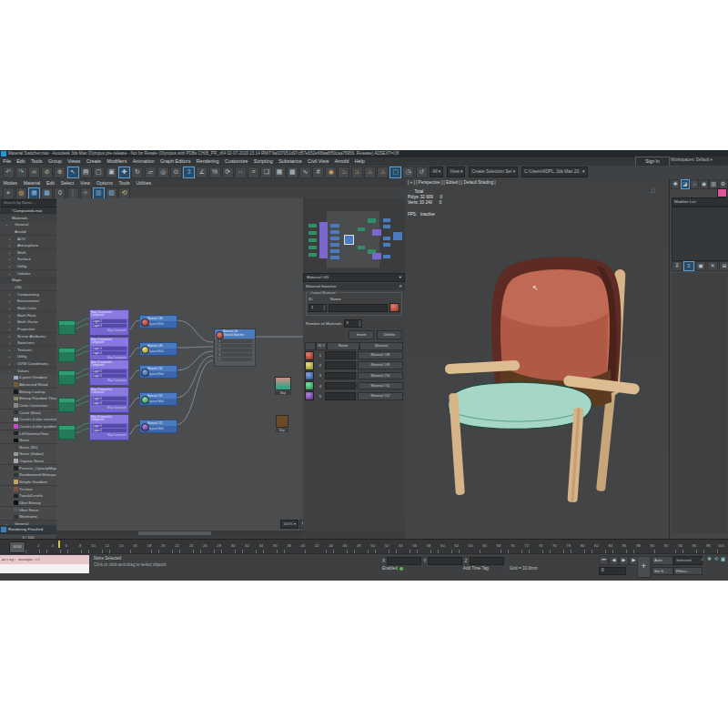 The image size is (728, 728). Describe the element at coordinates (653, 190) in the screenshot. I see `viewcube: ⌂` at that location.